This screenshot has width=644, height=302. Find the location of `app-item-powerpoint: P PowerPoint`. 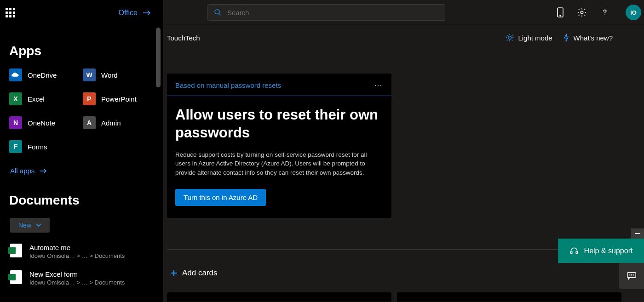

app-item-powerpoint: P PowerPoint is located at coordinates (120, 99).